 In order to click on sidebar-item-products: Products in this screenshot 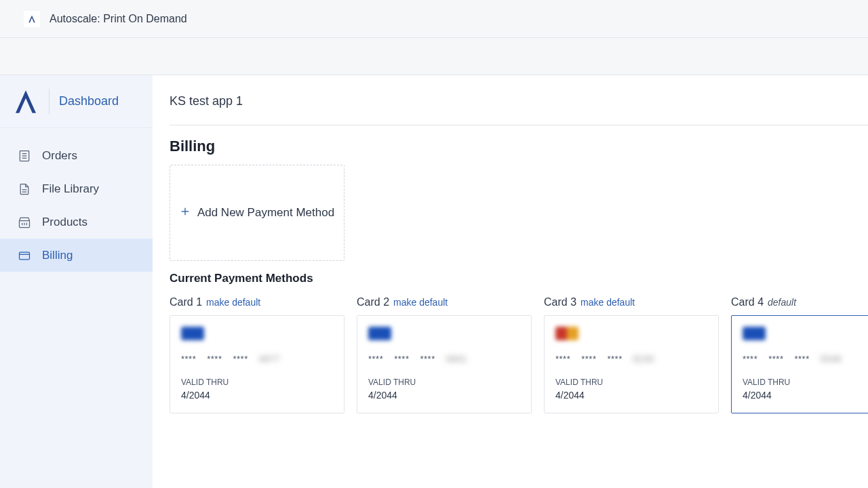, I will do `click(76, 222)`.